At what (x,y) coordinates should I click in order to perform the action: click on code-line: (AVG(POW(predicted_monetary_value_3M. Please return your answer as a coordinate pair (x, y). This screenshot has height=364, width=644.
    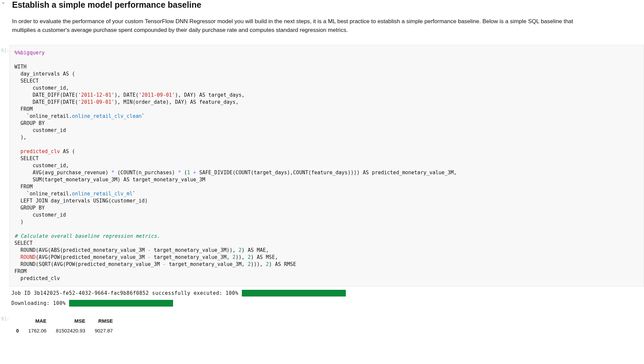
    Looking at the image, I should click on (92, 257).